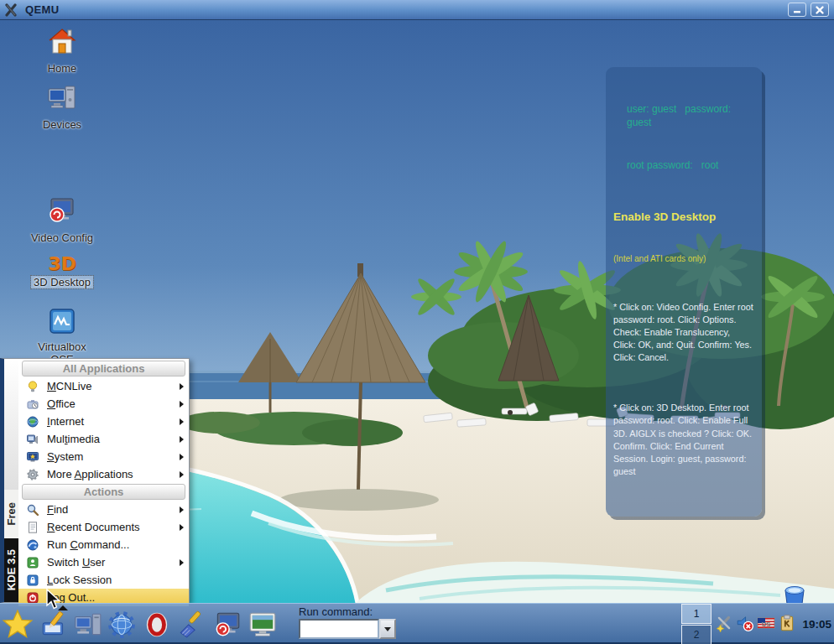 The image size is (834, 644). Describe the element at coordinates (104, 562) in the screenshot. I see `menu-item-switch-user: Switch User` at that location.